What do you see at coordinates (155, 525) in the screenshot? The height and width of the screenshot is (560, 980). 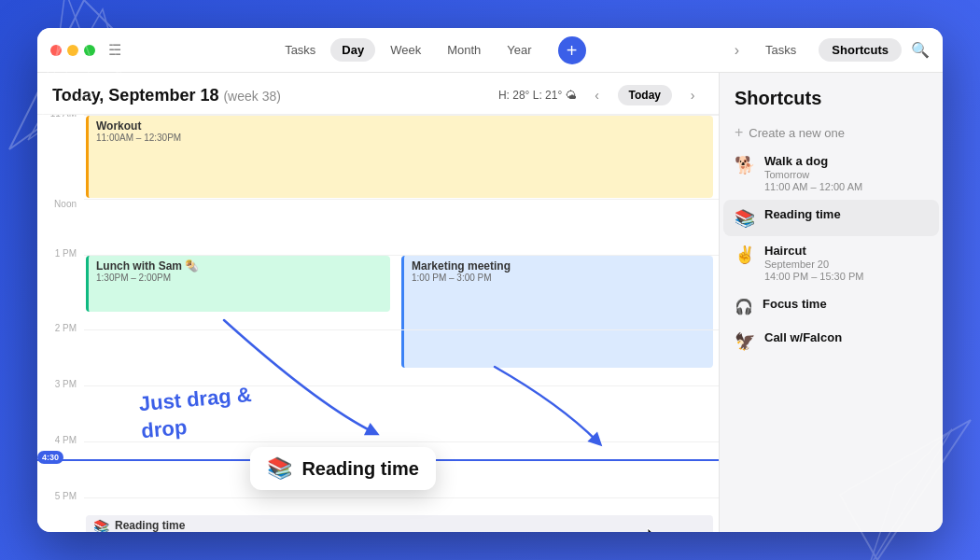 I see `reading-title: Reading time` at bounding box center [155, 525].